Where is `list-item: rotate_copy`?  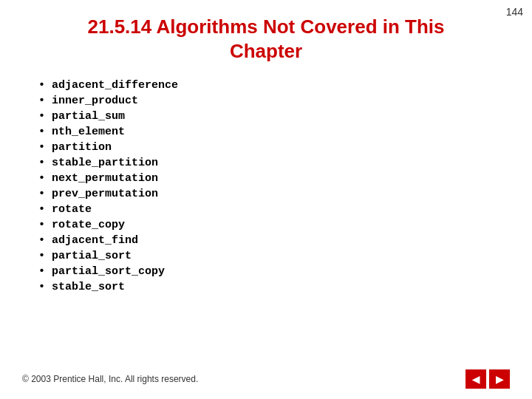
list-item: rotate_copy is located at coordinates (277, 225).